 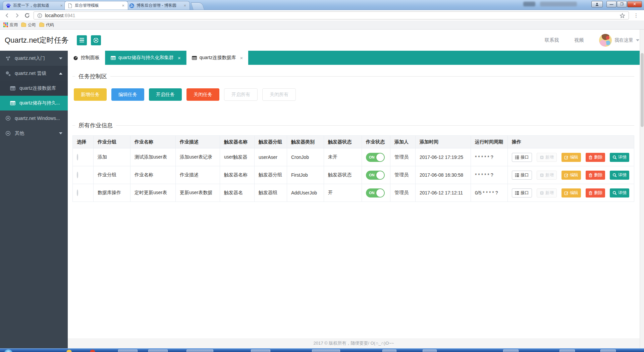 I want to click on forward-icon, so click(x=17, y=15).